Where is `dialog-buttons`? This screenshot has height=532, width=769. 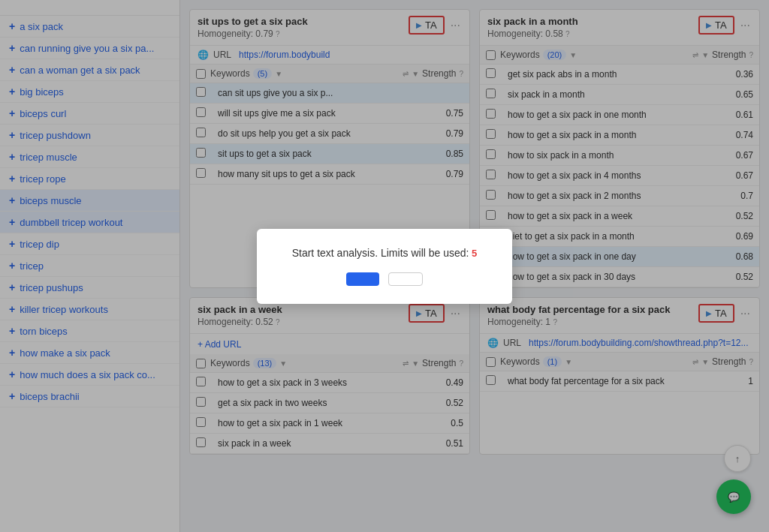 dialog-buttons is located at coordinates (384, 279).